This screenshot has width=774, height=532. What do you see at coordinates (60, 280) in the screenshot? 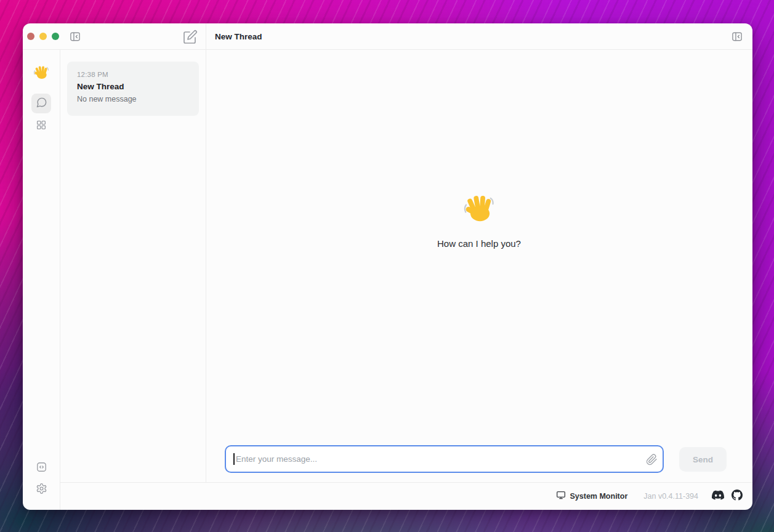
I see `rail-divider` at bounding box center [60, 280].